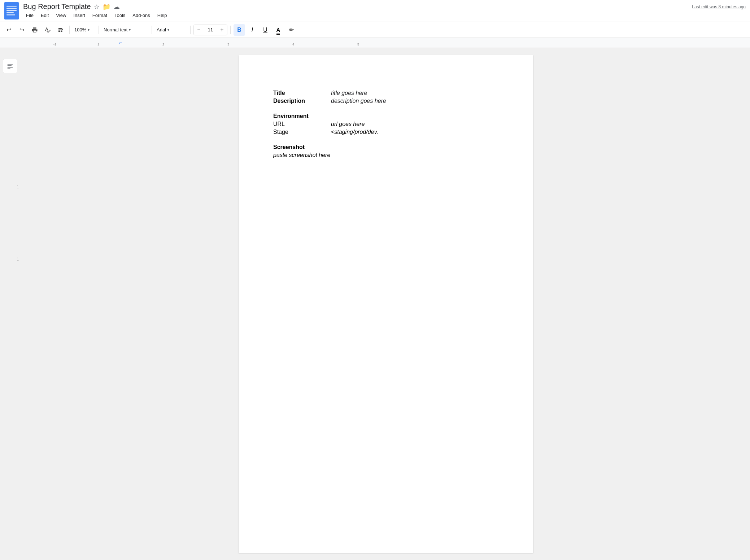  Describe the element at coordinates (22, 30) in the screenshot. I see `redo-button: ↪` at that location.